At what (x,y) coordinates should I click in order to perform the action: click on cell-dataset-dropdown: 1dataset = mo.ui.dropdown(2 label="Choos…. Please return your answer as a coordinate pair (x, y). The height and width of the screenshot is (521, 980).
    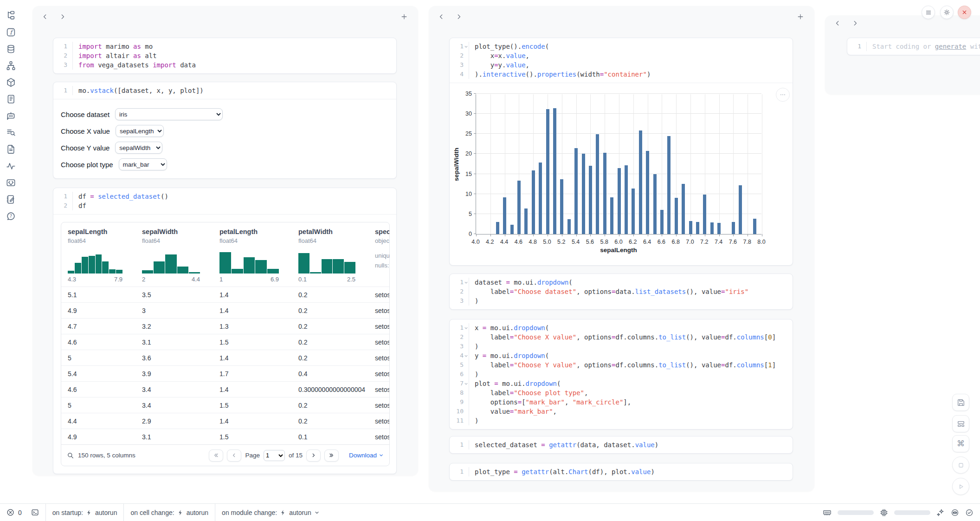
    Looking at the image, I should click on (621, 292).